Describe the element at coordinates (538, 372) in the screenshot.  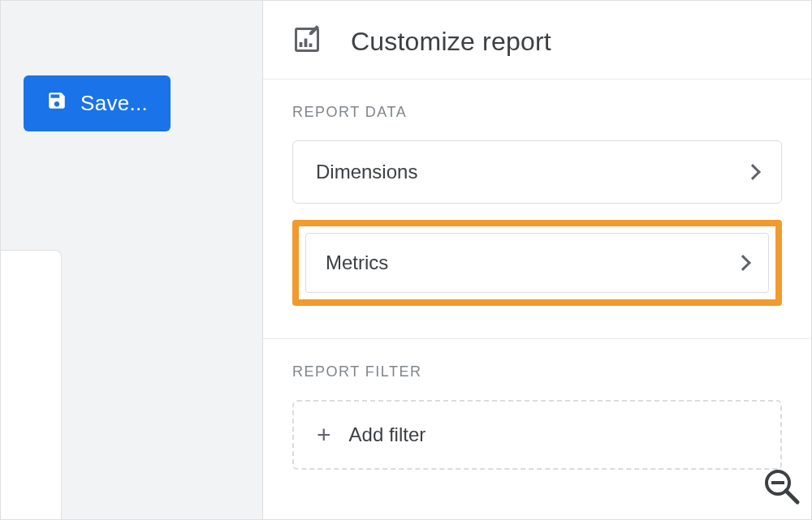
I see `report-filter-label: REPORT FILTER` at that location.